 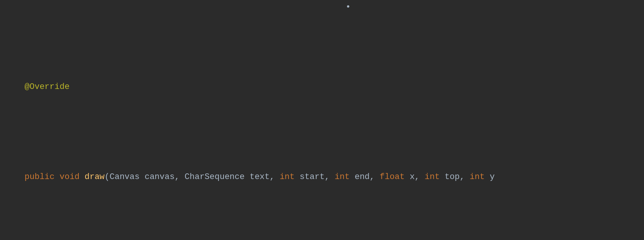 I want to click on kw-void: void, so click(x=70, y=177).